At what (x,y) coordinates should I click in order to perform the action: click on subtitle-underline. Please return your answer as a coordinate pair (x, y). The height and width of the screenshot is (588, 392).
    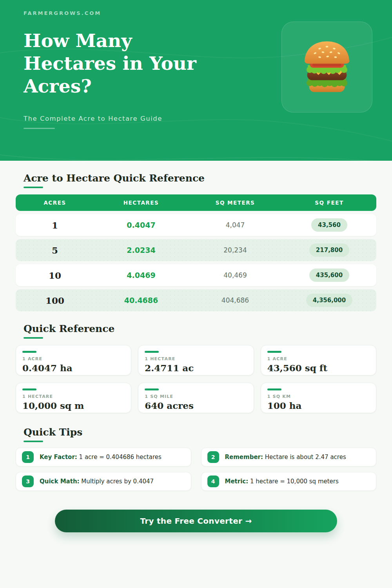
    Looking at the image, I should click on (39, 129).